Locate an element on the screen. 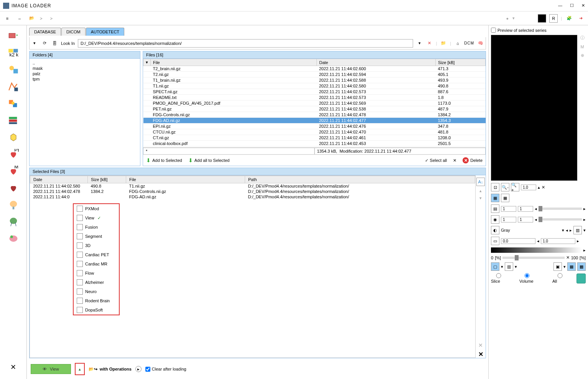  sidebar-item-load is located at coordinates (13, 36).